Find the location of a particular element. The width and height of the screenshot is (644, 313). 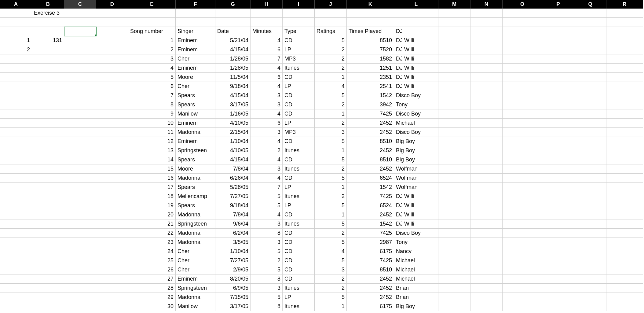

cell-A16 is located at coordinates (16, 151).